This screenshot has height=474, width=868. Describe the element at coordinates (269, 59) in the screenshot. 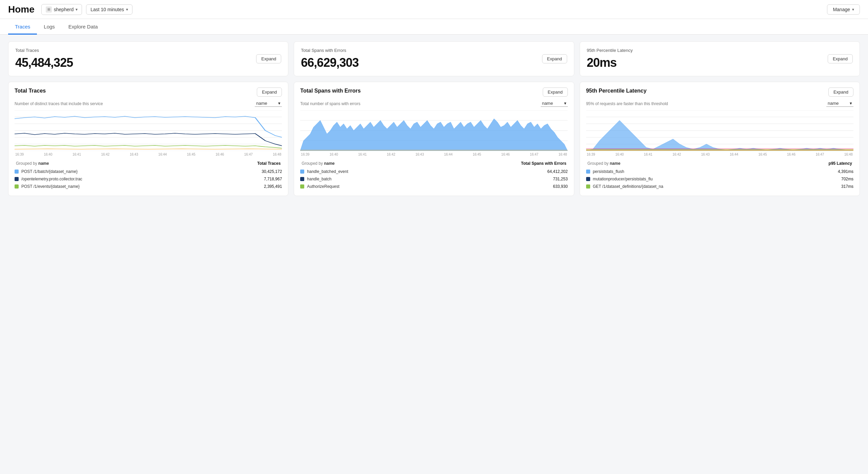

I see `expand-button-stat-0: Expand` at that location.